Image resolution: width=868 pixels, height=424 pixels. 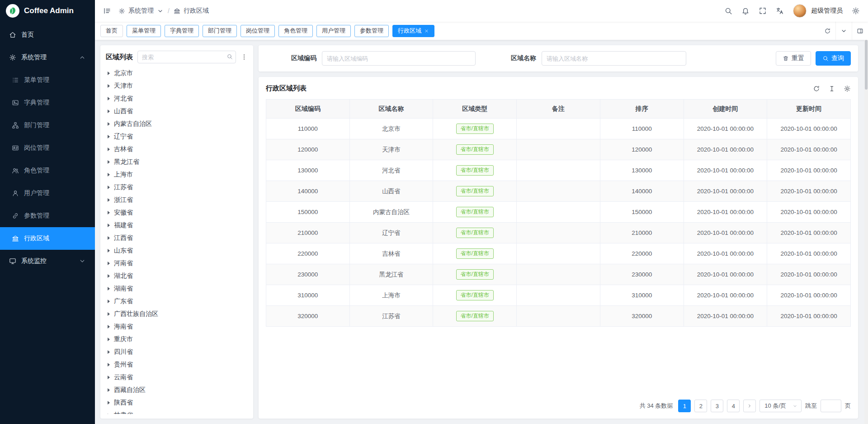 I want to click on table-row: 210000辽宁省省市/直辖市2100002020-10-01 00:00:00…, so click(x=559, y=233).